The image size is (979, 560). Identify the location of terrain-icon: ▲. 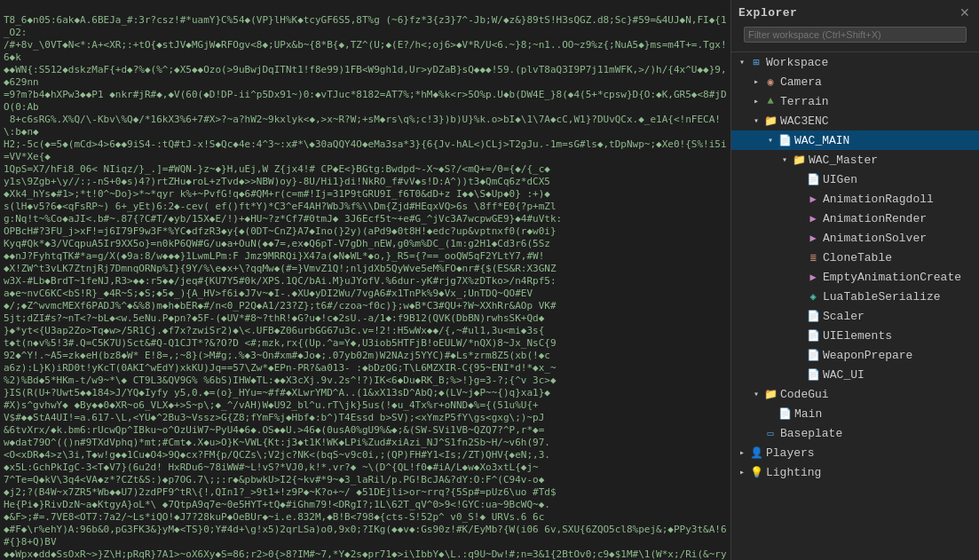
(770, 101).